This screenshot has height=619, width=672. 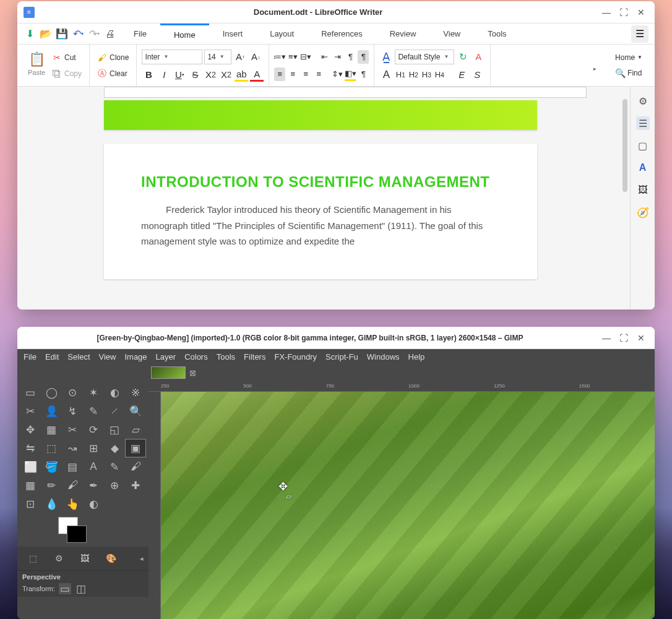 I want to click on foreground-select-tool: 👤, so click(x=51, y=411).